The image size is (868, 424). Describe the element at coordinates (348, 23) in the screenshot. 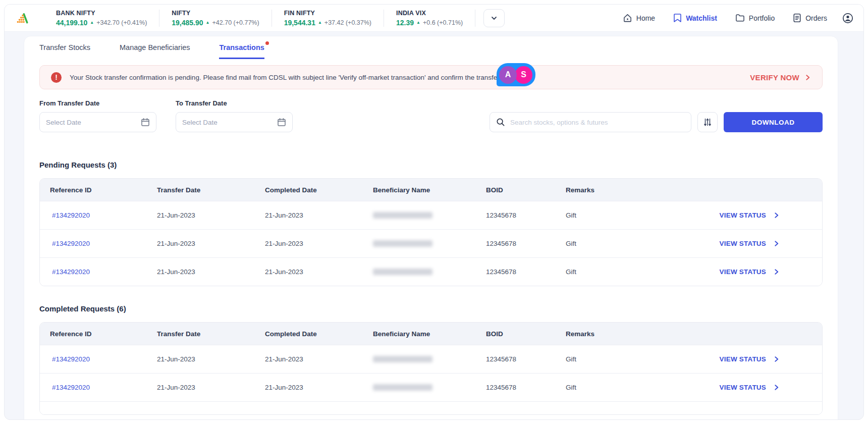

I see `index-change: +37.42 (+0.37%)` at that location.